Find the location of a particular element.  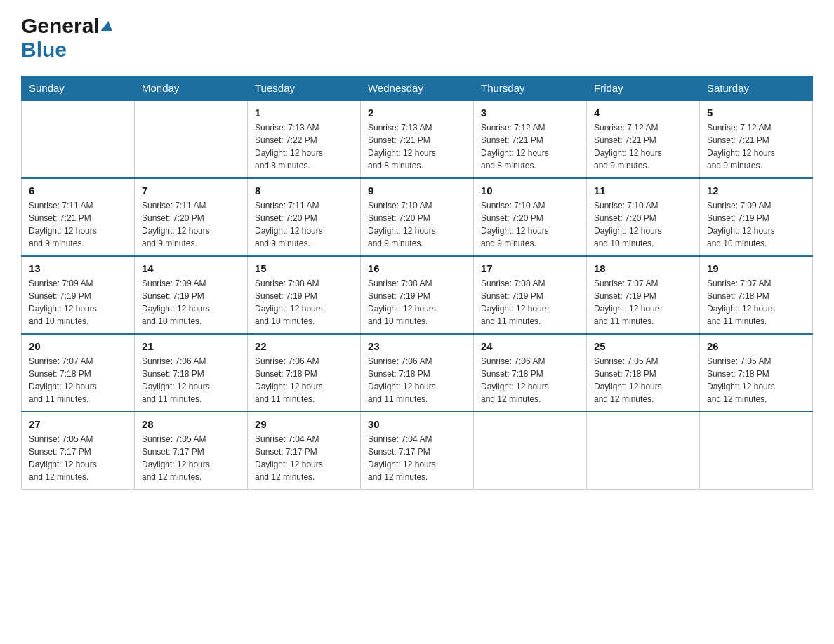

day-number: 12 is located at coordinates (756, 191).